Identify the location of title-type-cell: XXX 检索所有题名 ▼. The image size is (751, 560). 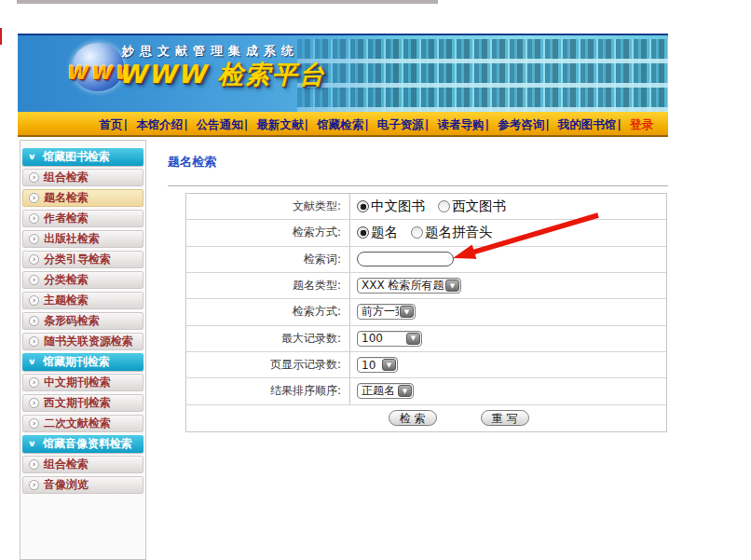
(509, 286).